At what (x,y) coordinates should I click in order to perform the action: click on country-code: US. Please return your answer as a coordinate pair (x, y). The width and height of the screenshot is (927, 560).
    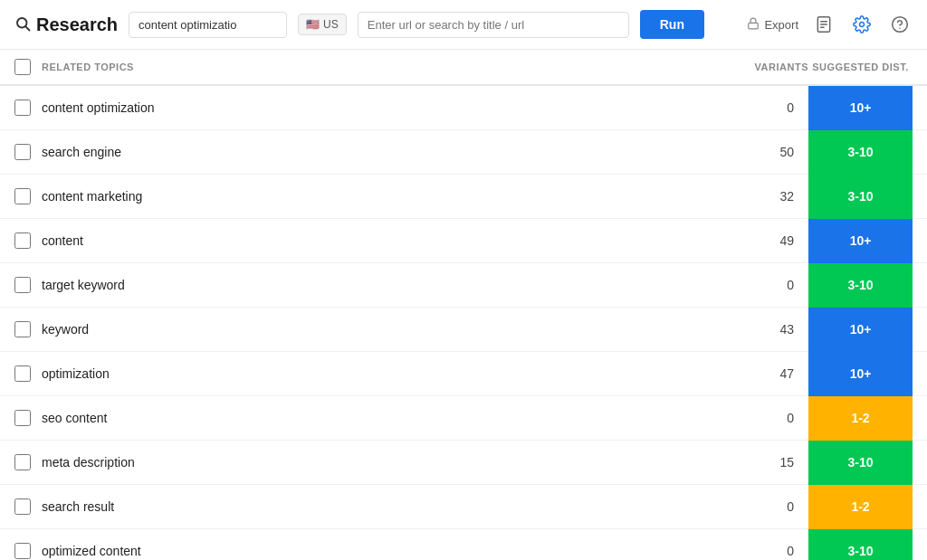
    Looking at the image, I should click on (331, 24).